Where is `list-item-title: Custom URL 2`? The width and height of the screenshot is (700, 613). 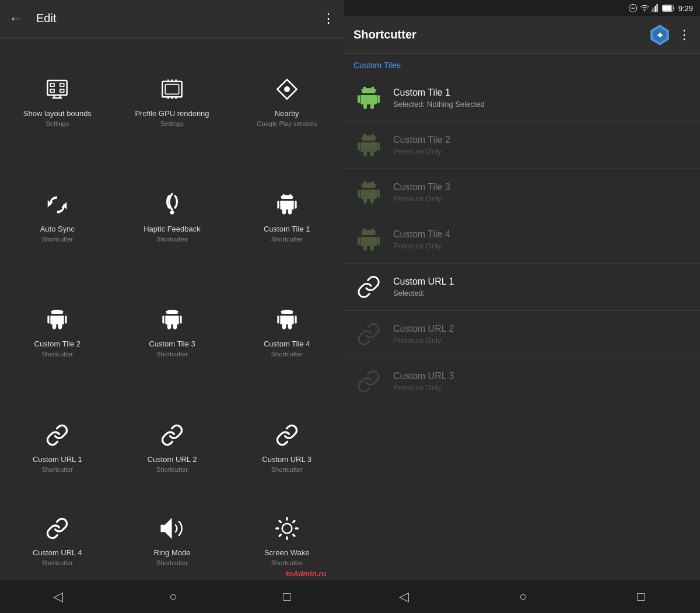 list-item-title: Custom URL 2 is located at coordinates (424, 329).